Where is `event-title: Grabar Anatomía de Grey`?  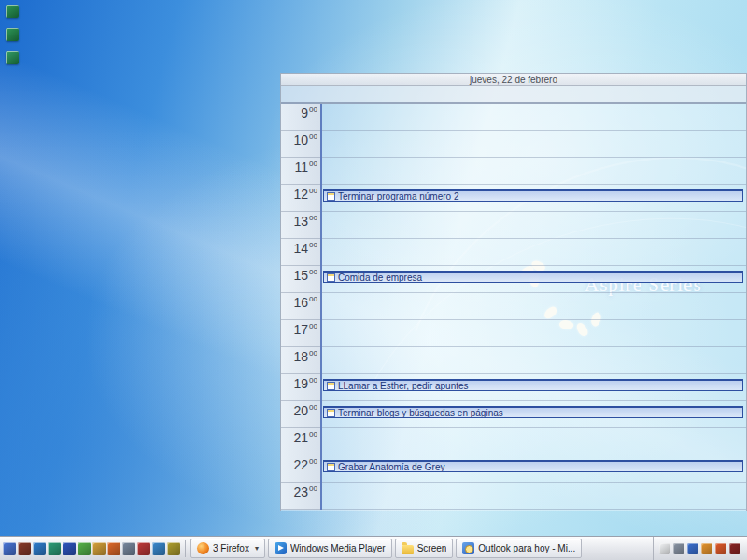 event-title: Grabar Anatomía de Grey is located at coordinates (392, 467).